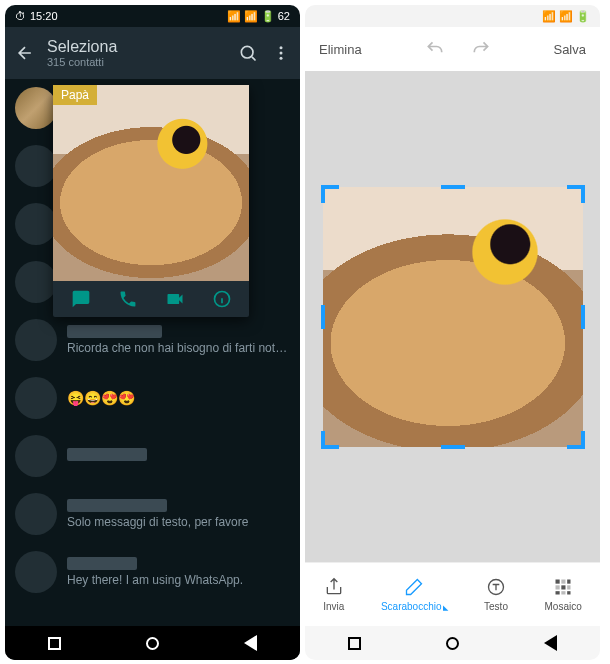 The image size is (610, 664). What do you see at coordinates (570, 50) in the screenshot?
I see `save-button: Salva` at bounding box center [570, 50].